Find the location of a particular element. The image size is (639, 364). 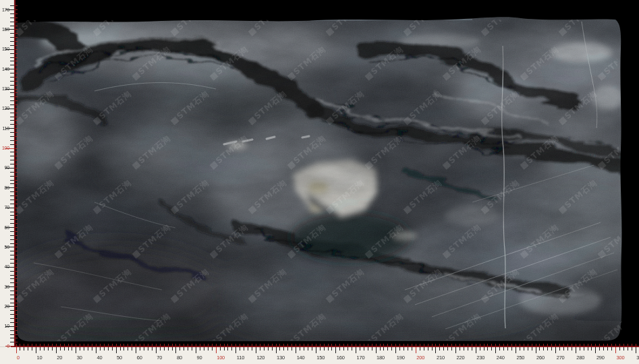

hruler-label: 50 is located at coordinates (119, 358).